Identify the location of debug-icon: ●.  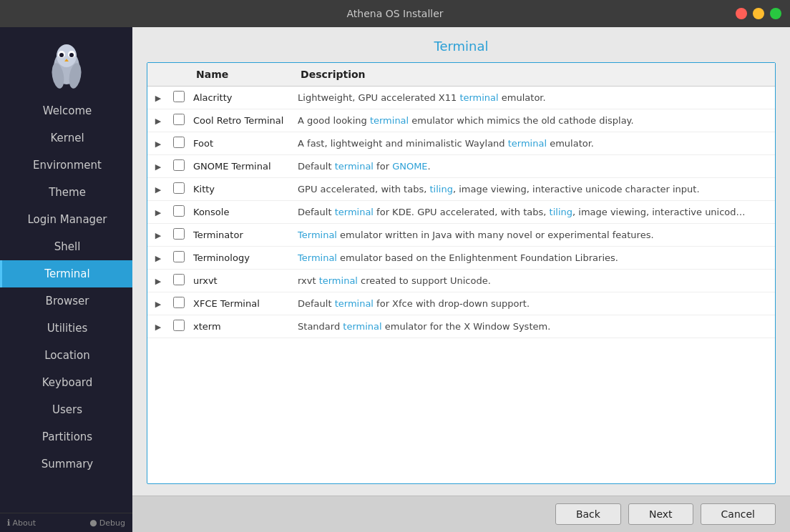
(93, 523).